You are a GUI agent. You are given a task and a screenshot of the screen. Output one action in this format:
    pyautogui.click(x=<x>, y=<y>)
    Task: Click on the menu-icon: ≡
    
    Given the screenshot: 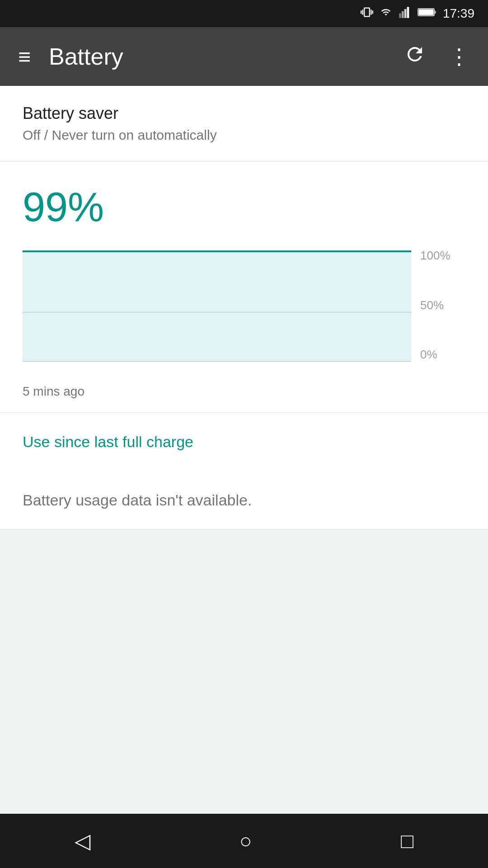 What is the action you would take?
    pyautogui.click(x=24, y=57)
    